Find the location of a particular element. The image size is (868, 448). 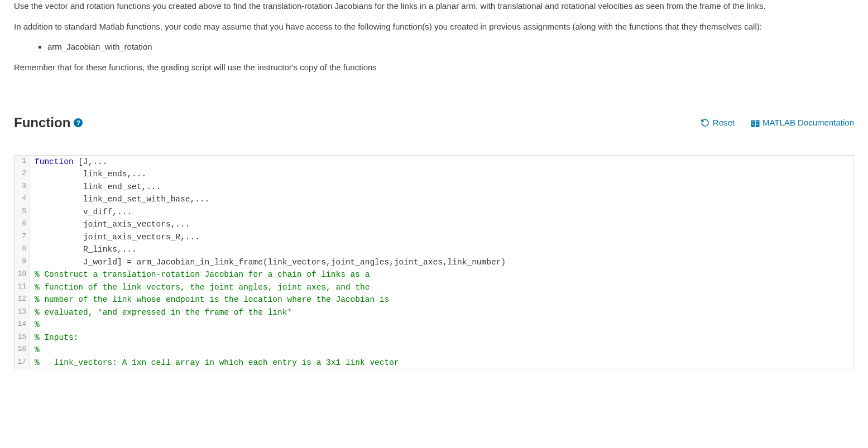

line-number: 13 is located at coordinates (22, 312).